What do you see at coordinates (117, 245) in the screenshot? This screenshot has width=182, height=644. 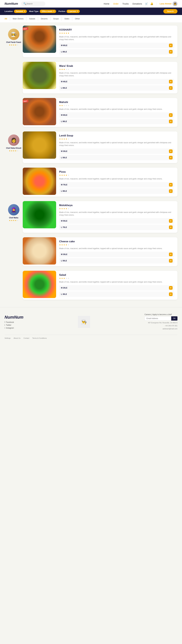 I see `food-stars-cheesecake: ★ ★ ★ ★ ★` at bounding box center [117, 245].